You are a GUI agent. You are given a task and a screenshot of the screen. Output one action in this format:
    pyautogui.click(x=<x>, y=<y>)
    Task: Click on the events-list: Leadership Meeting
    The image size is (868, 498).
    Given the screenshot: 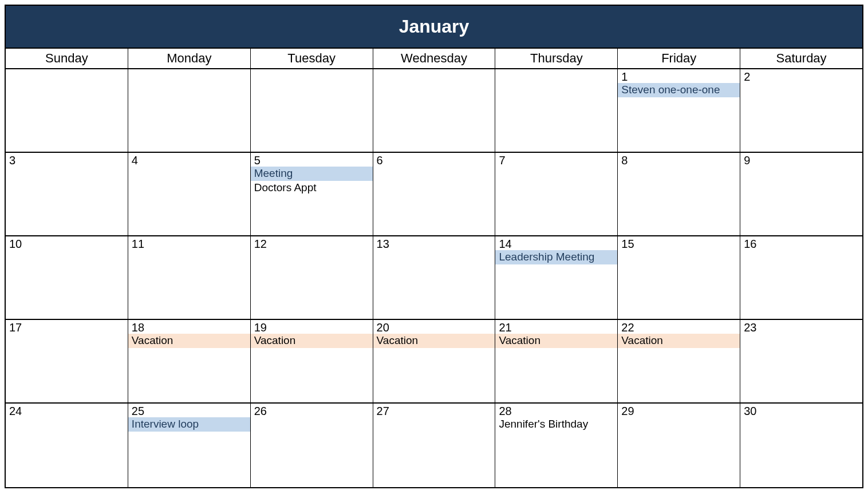 What is the action you would take?
    pyautogui.click(x=557, y=258)
    